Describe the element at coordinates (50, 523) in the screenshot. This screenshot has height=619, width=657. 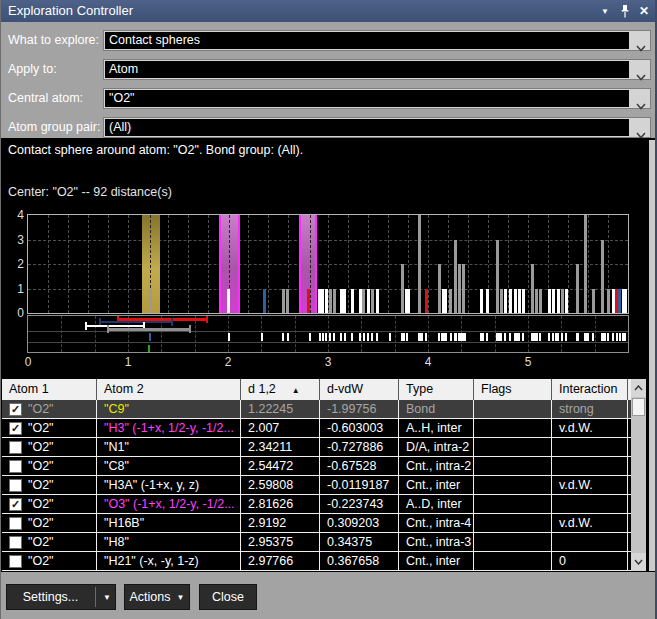
I see `cell-atom1: "O2"` at that location.